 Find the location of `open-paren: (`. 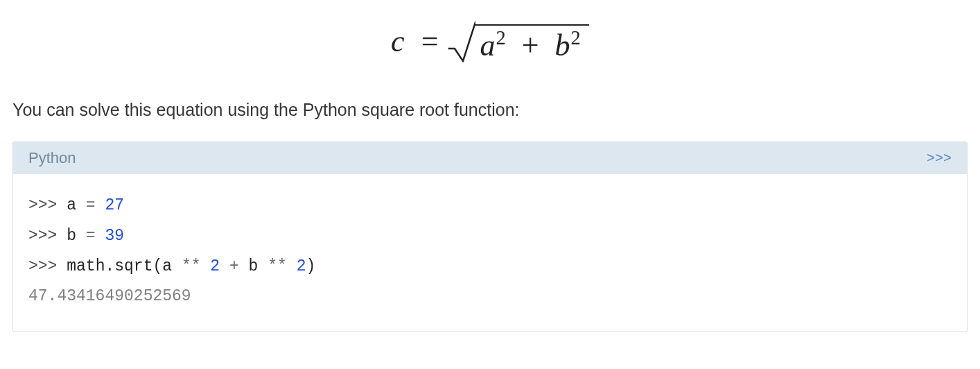

open-paren: ( is located at coordinates (157, 266).